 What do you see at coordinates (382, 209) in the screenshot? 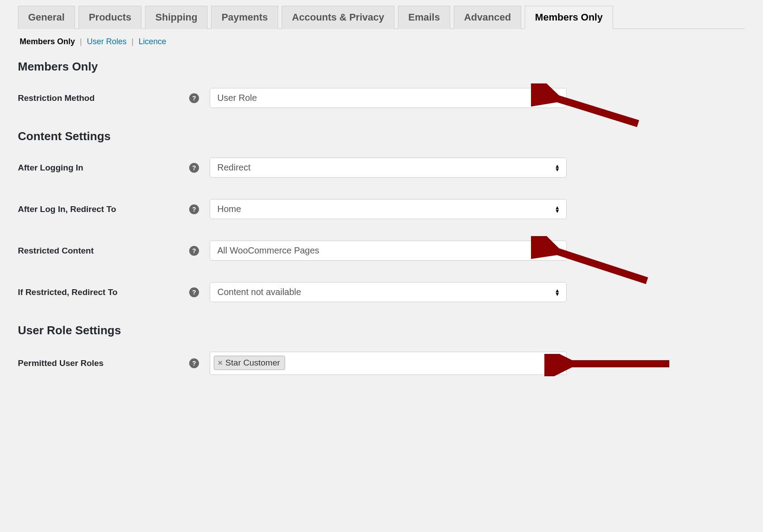
I see `row-after-login-redirect: After Log In, Redirect To ? Home ▲▼` at bounding box center [382, 209].